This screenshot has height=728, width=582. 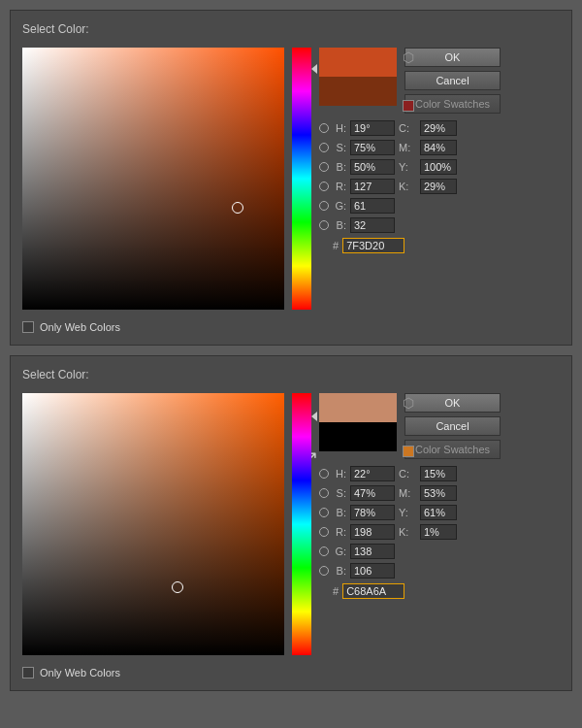 I want to click on h-row-1: H: C:, so click(x=439, y=128).